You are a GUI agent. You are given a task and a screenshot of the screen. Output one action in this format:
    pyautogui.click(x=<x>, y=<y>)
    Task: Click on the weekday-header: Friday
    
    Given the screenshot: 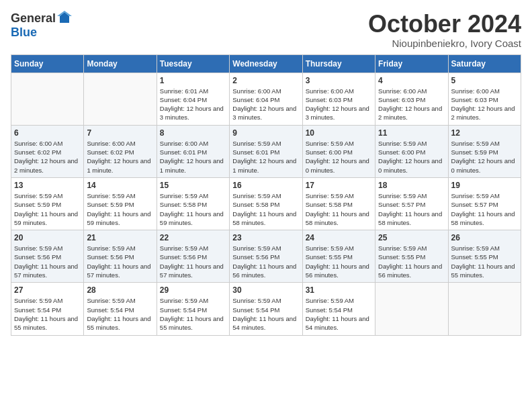 What is the action you would take?
    pyautogui.click(x=412, y=63)
    